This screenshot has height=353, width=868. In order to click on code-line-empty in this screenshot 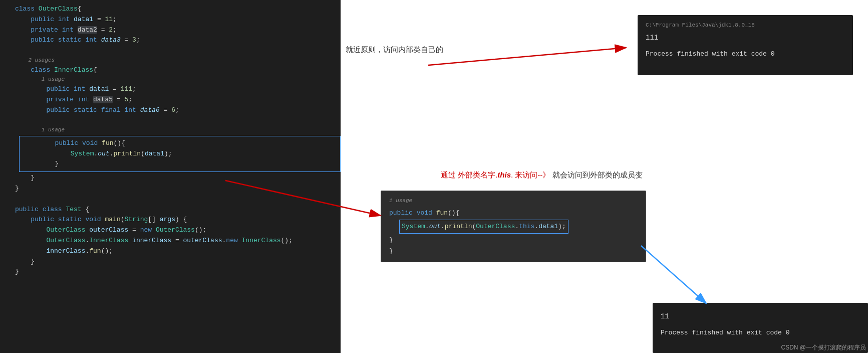, I will do `click(170, 200)`.